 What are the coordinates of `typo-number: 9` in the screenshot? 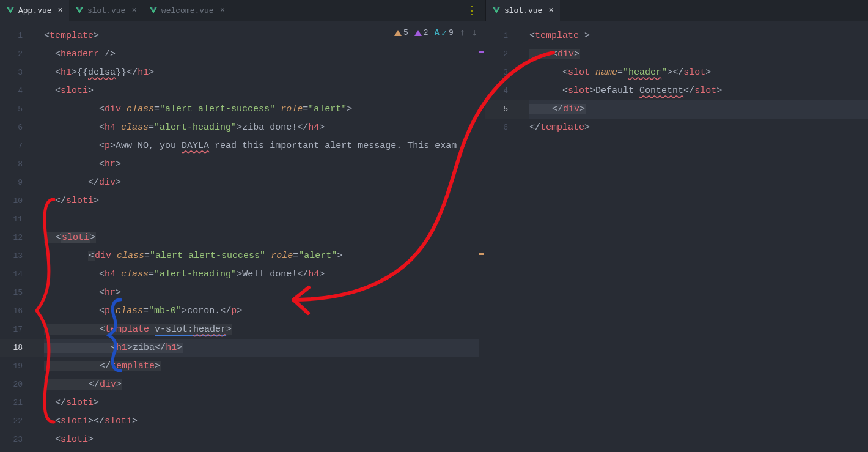 It's located at (451, 33).